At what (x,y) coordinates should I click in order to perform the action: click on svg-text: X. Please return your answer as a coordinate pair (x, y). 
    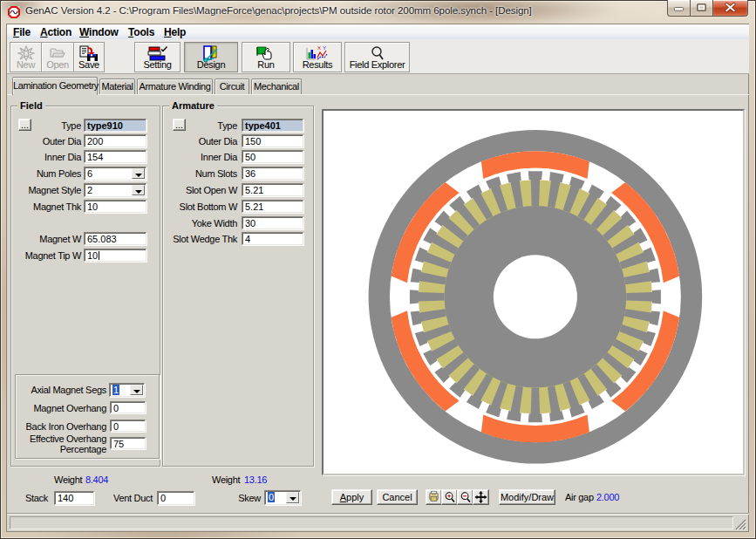
    Looking at the image, I should click on (319, 48).